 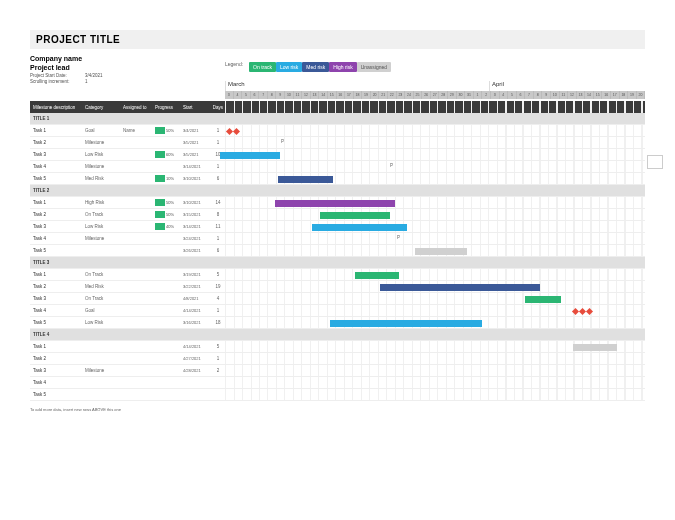 I want to click on legend-item: On track, so click(x=262, y=67).